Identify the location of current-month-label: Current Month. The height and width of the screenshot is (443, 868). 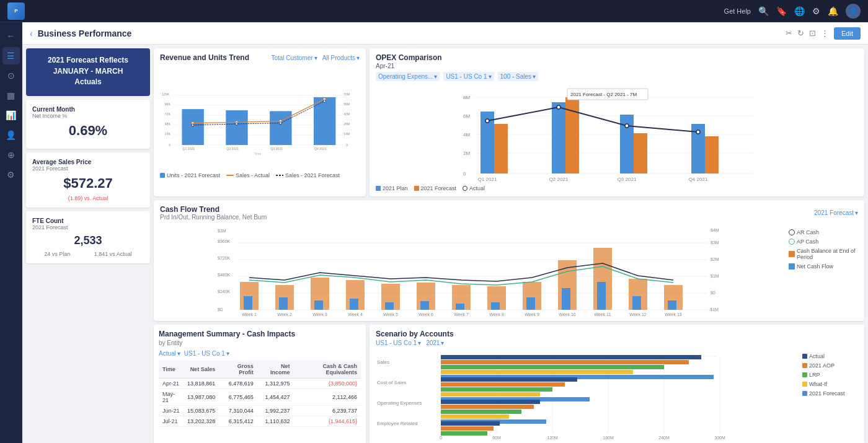
(88, 109).